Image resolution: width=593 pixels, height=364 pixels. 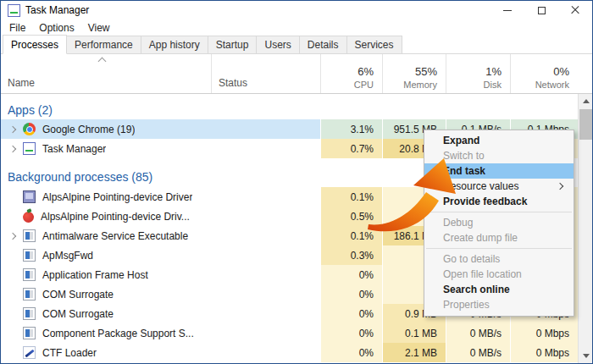 What do you see at coordinates (88, 130) in the screenshot?
I see `process-name: Google Chrome (19)` at bounding box center [88, 130].